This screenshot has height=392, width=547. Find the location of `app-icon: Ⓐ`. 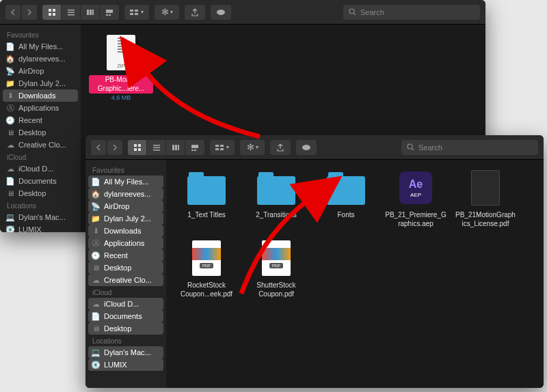

app-icon: Ⓐ is located at coordinates (96, 243).